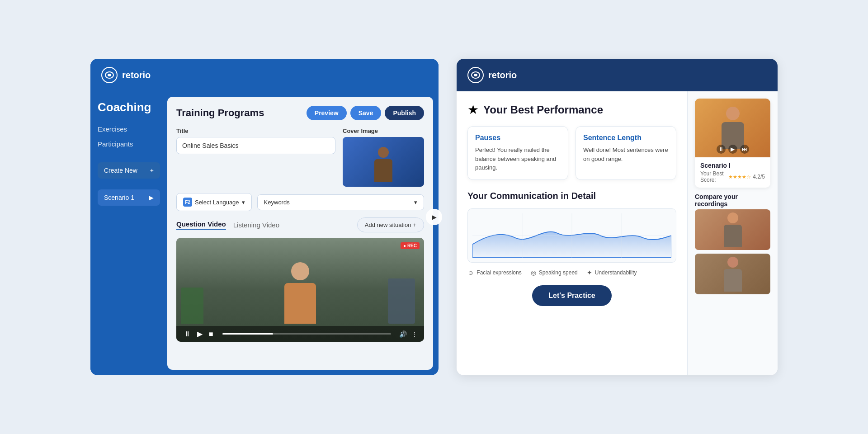 Image resolution: width=868 pixels, height=434 pixels. I want to click on save-button: Save, so click(366, 113).